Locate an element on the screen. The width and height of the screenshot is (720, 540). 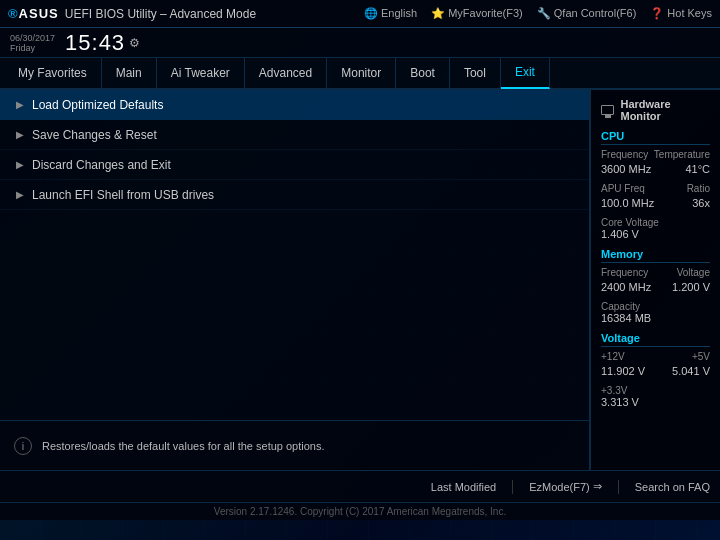
tab-main: Main is located at coordinates (130, 73).